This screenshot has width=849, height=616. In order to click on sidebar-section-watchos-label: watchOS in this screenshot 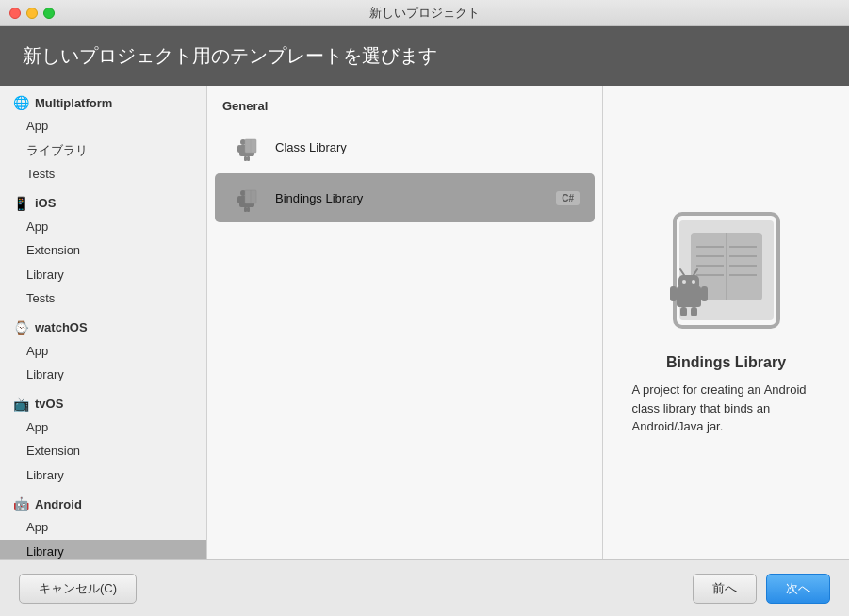, I will do `click(61, 328)`.